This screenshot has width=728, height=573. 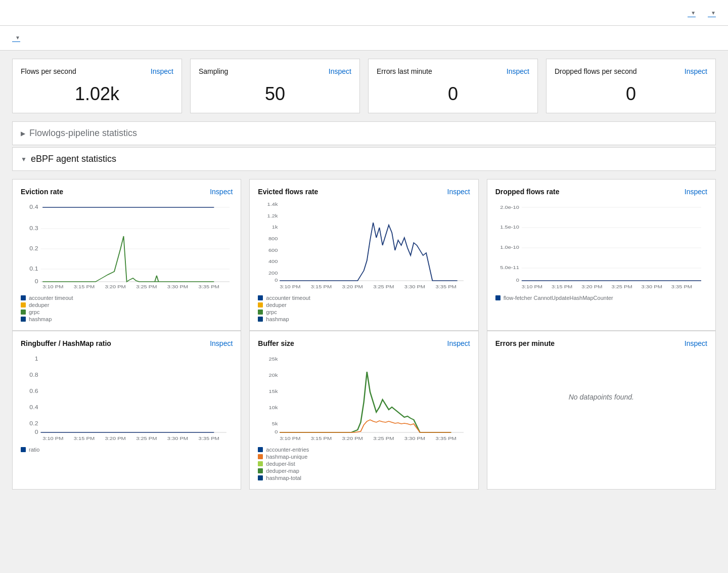 What do you see at coordinates (602, 255) in the screenshot?
I see `chart-card-dropped-flows-rate: Dropped flows rate Inspect 2.0e-10 1.5e-…` at bounding box center [602, 255].